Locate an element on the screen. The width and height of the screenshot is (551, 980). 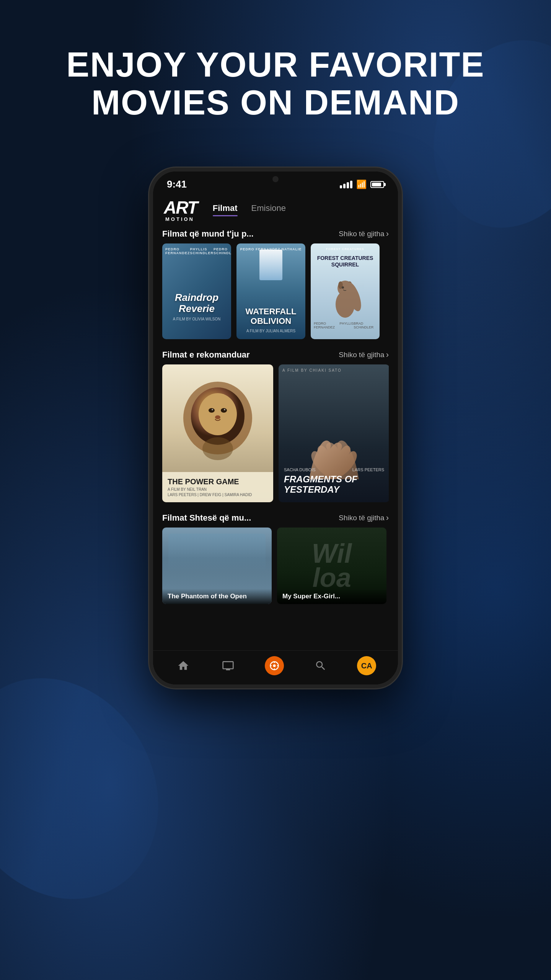
movie-card-raindrop: PEDRO FERNANDEZ PHYLLIS SCHINDLER PEDRO … is located at coordinates (197, 291).